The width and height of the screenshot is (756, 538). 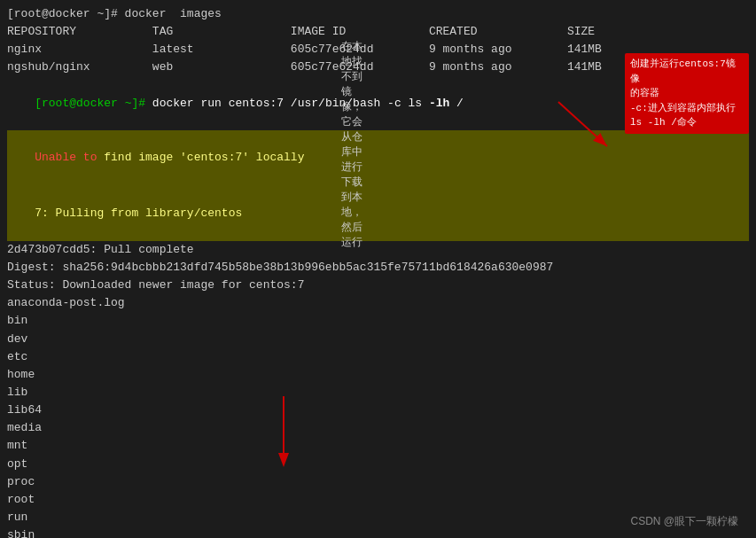 What do you see at coordinates (352, 144) in the screenshot?
I see `center-annotation-text: 在本地找不到镜像，它会从仓库中进行下载到本地，然后运行` at bounding box center [352, 144].